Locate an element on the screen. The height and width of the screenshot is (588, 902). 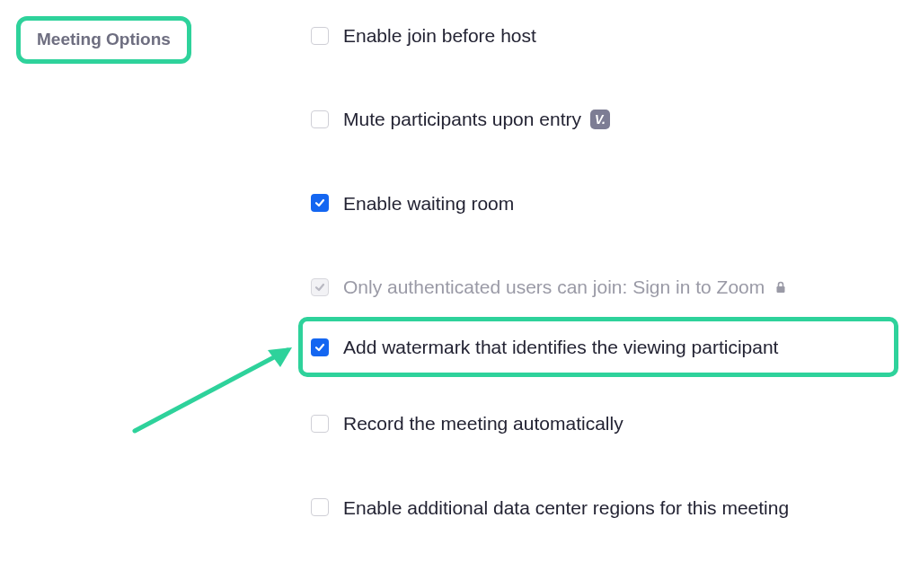
option-watermark: Add watermark that identifies the viewin… is located at coordinates (606, 347).